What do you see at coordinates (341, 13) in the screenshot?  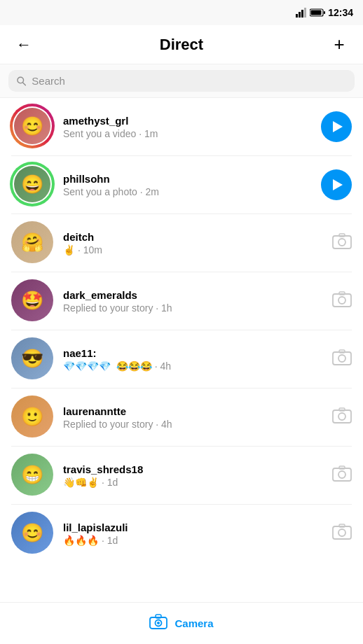 I see `status-time: 12:34` at bounding box center [341, 13].